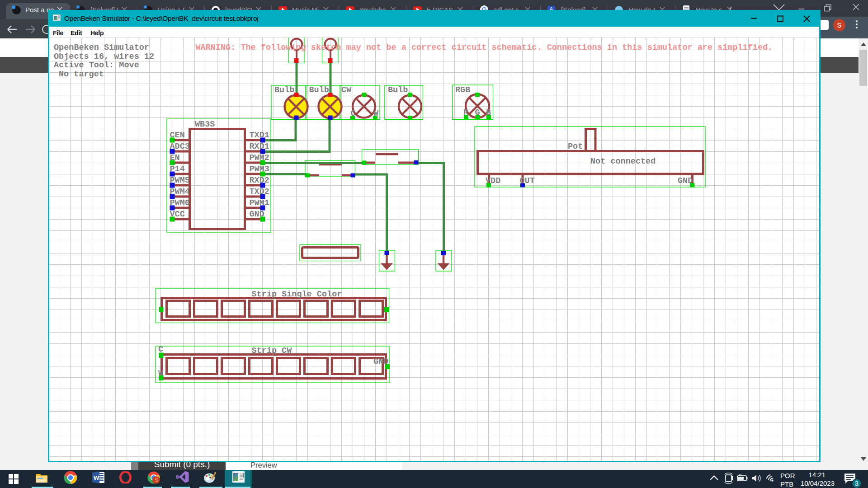  What do you see at coordinates (180, 181) in the screenshot?
I see `svg-text: PWM5` at bounding box center [180, 181].